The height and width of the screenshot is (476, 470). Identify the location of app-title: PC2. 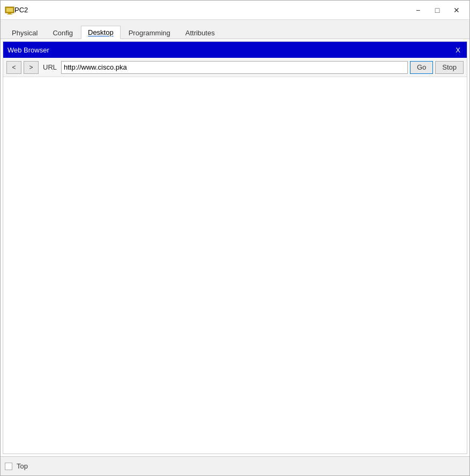
(212, 10).